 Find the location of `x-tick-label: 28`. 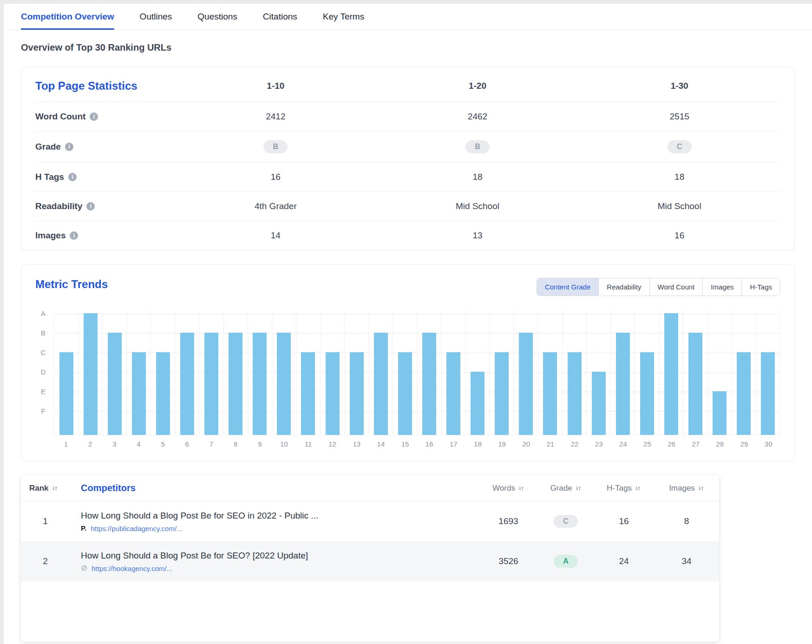

x-tick-label: 28 is located at coordinates (720, 444).